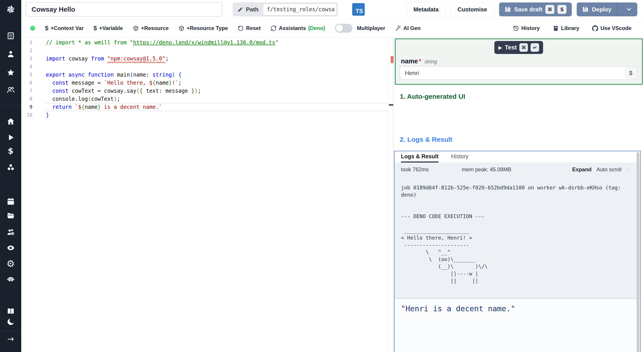 The width and height of the screenshot is (644, 352). I want to click on code-line: 2, so click(207, 51).